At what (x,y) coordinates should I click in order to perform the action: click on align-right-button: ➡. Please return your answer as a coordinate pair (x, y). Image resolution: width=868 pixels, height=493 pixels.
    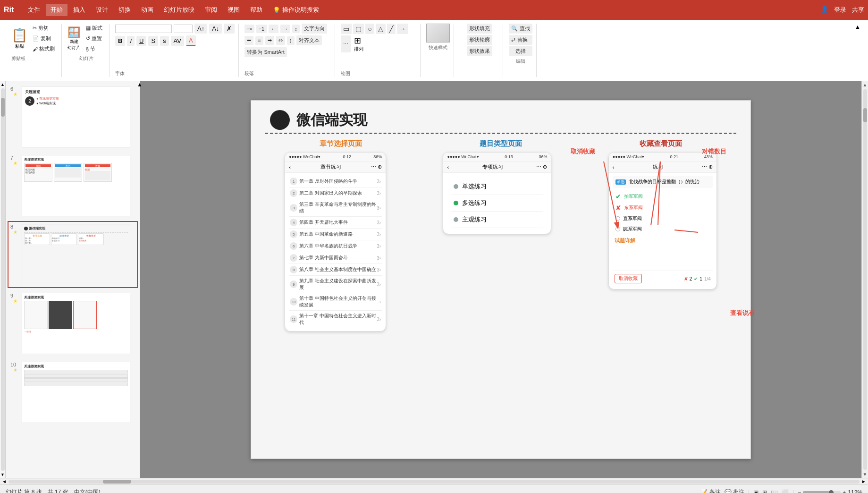
    Looking at the image, I should click on (270, 41).